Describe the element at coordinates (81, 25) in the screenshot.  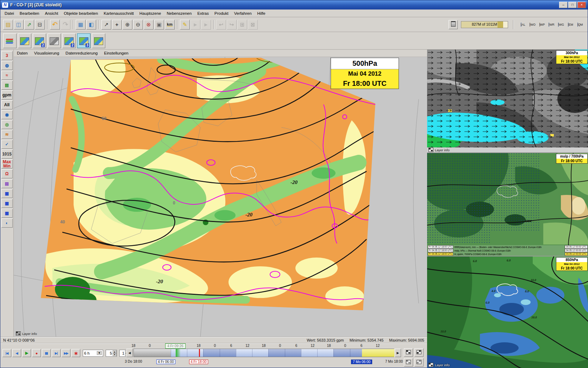
I see `map-edit-button: ▦` at that location.